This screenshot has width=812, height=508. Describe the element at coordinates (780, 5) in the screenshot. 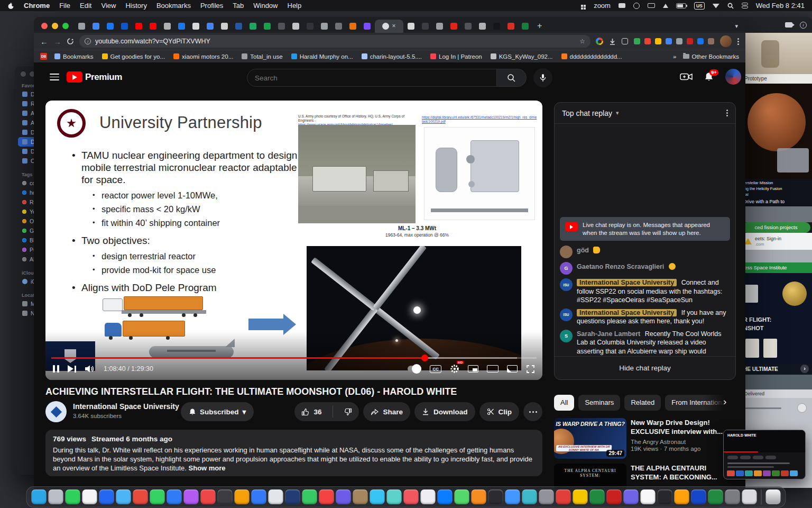

I see `menu-bar-clock: Wed Feb 8 2:41` at that location.